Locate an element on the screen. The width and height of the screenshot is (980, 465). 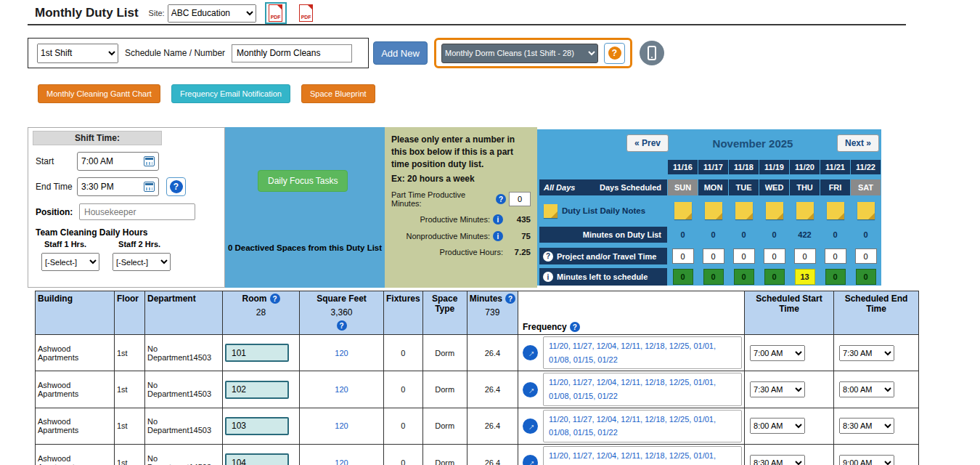
day-header-sun: SUN is located at coordinates (682, 187).